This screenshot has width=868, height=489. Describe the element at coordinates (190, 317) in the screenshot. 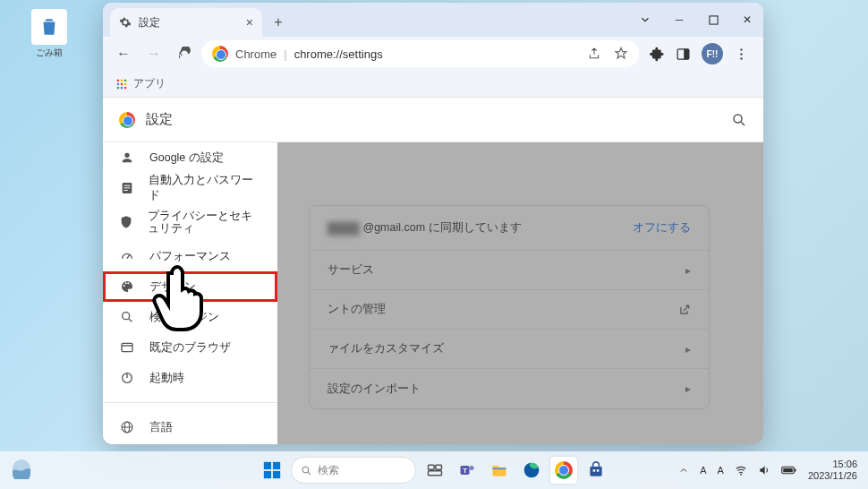

I see `nav-search-engine: 検索エンジン` at that location.